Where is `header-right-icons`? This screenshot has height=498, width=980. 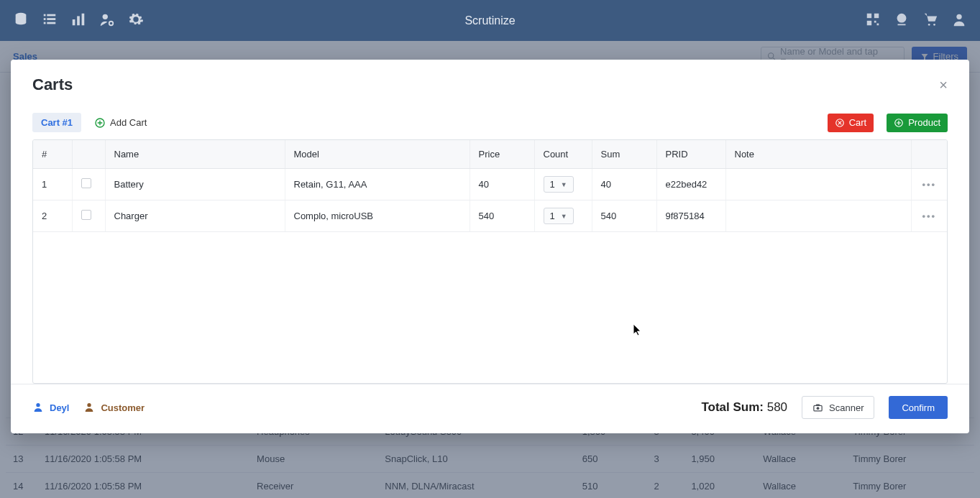 header-right-icons is located at coordinates (916, 20).